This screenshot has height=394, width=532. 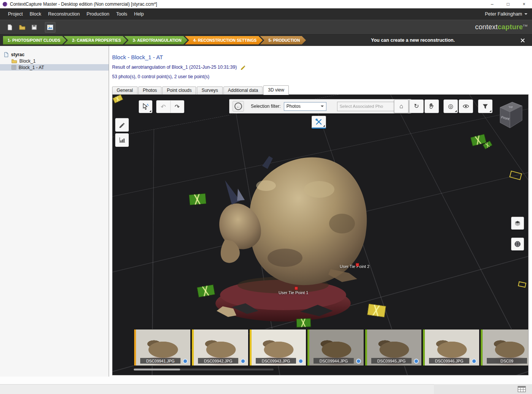 What do you see at coordinates (276, 361) in the screenshot?
I see `photo-filename: DSC09943.JPG` at bounding box center [276, 361].